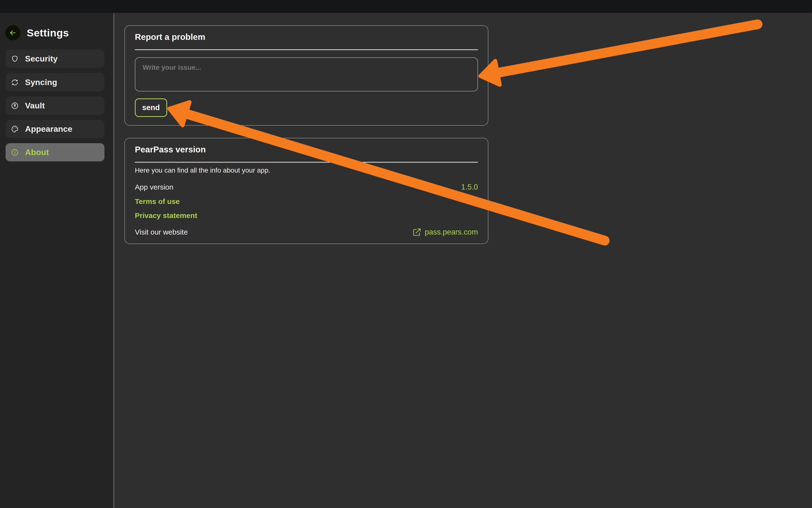 This screenshot has height=508, width=812. I want to click on visit-website-label: Visit our website, so click(161, 232).